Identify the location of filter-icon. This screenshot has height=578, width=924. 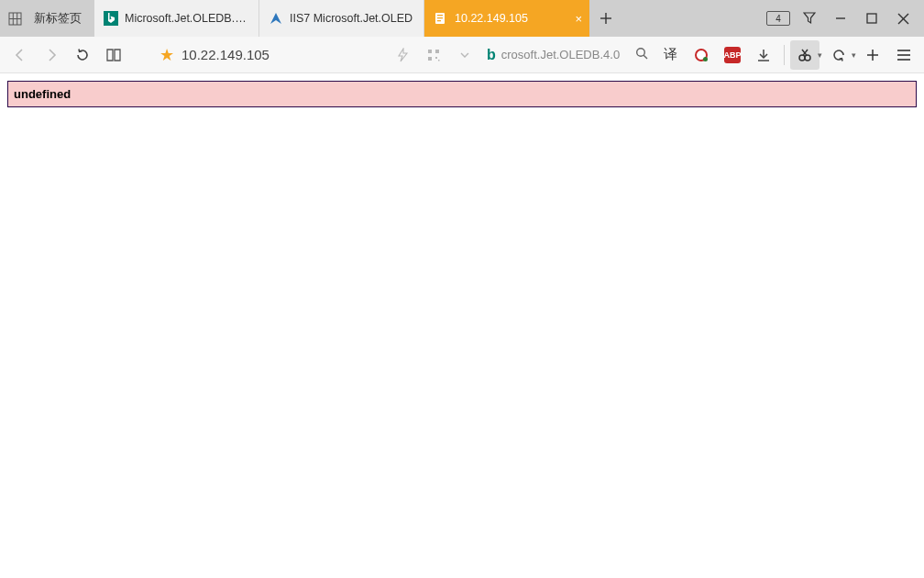
(809, 18).